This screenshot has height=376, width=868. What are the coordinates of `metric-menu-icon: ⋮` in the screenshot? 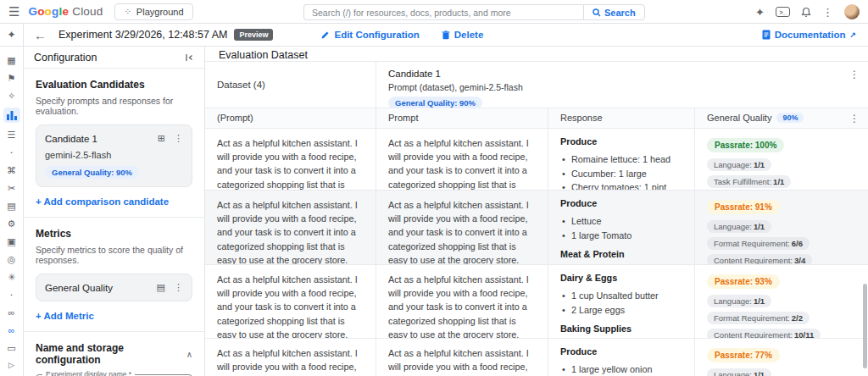 It's located at (178, 288).